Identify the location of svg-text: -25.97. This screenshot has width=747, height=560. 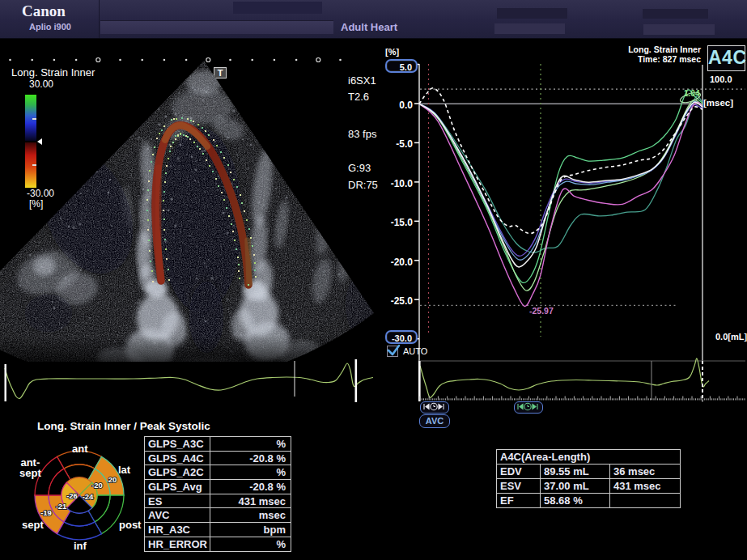
(541, 311).